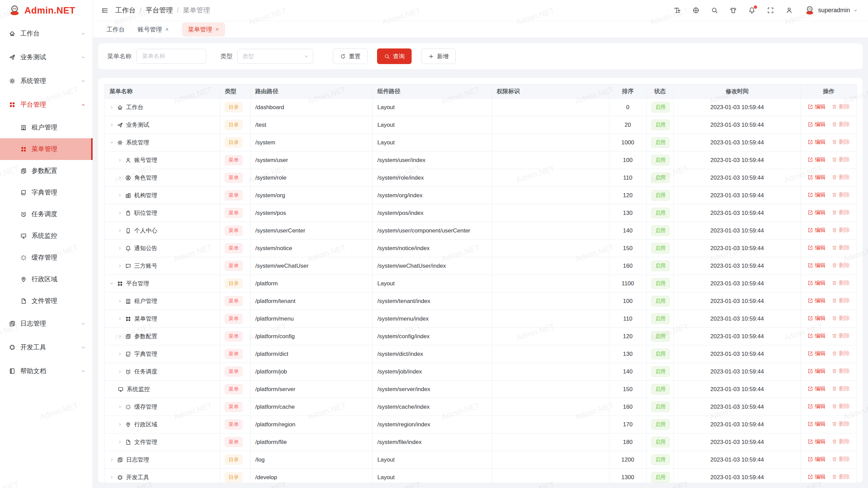 This screenshot has height=488, width=868. Describe the element at coordinates (171, 56) in the screenshot. I see `menu-name-input` at that location.